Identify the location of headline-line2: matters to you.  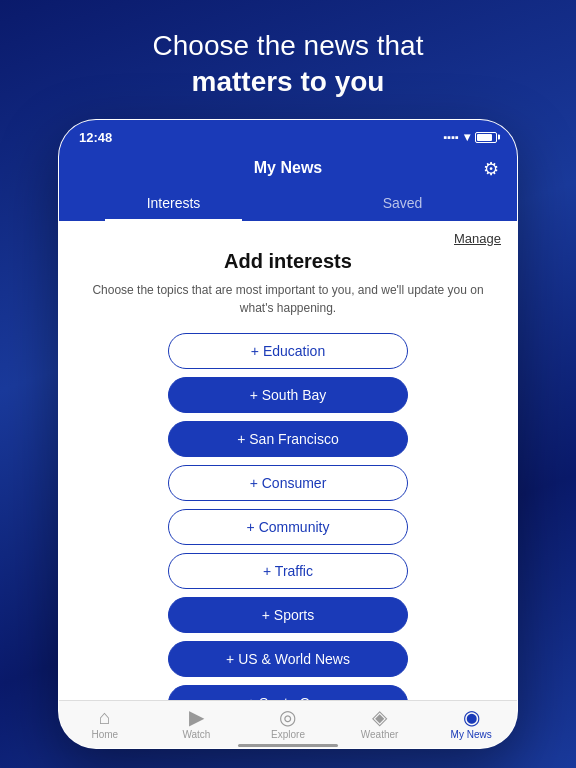
(288, 82).